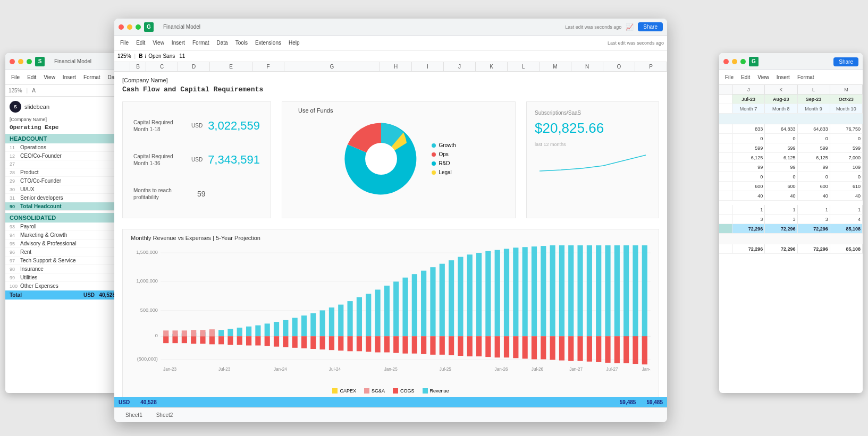 This screenshot has width=868, height=436. What do you see at coordinates (593, 144) in the screenshot?
I see `last-12-label: last 12 months` at bounding box center [593, 144].